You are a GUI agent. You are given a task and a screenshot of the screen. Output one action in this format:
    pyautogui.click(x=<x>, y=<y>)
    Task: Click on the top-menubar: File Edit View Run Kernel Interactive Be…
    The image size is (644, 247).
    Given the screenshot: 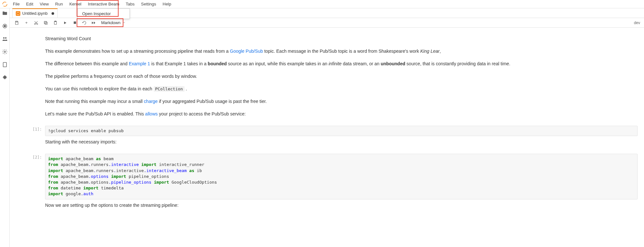 What is the action you would take?
    pyautogui.click(x=322, y=4)
    